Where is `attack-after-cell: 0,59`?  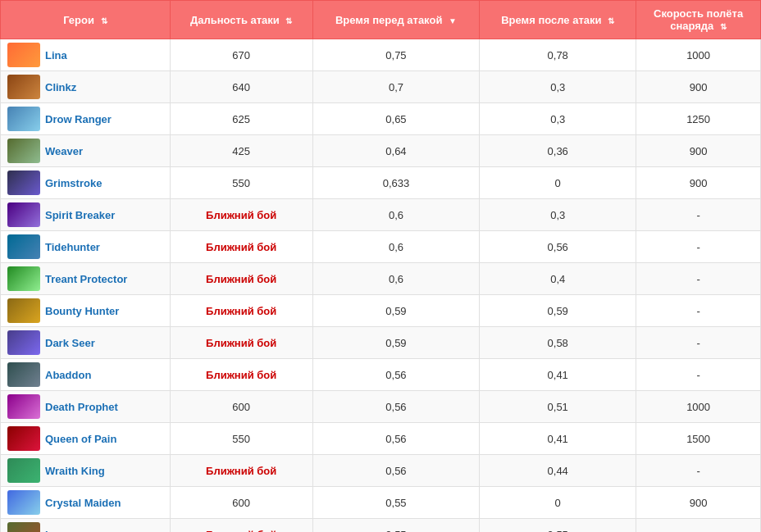 attack-after-cell: 0,59 is located at coordinates (558, 311).